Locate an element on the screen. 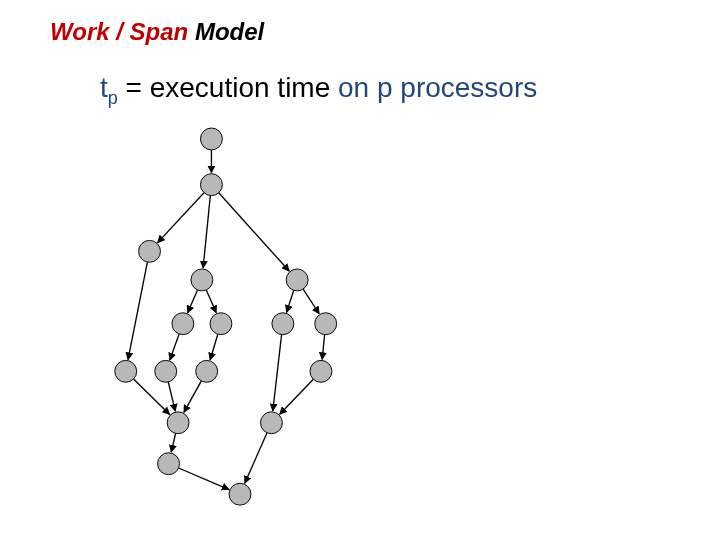 This screenshot has width=720, height=540. formula-line: tp = execution time on p processors is located at coordinates (318, 90).